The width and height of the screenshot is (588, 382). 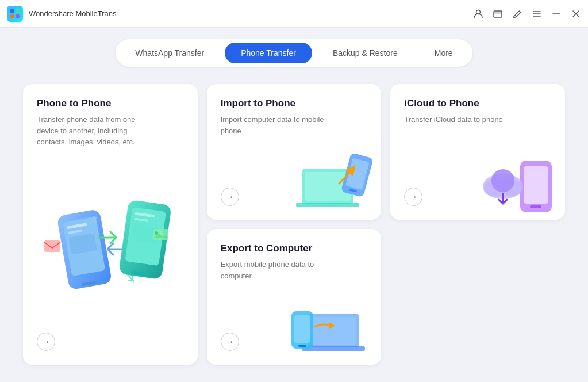 What do you see at coordinates (272, 125) in the screenshot?
I see `card-import-desc: Import computer data to mobile phone` at bounding box center [272, 125].